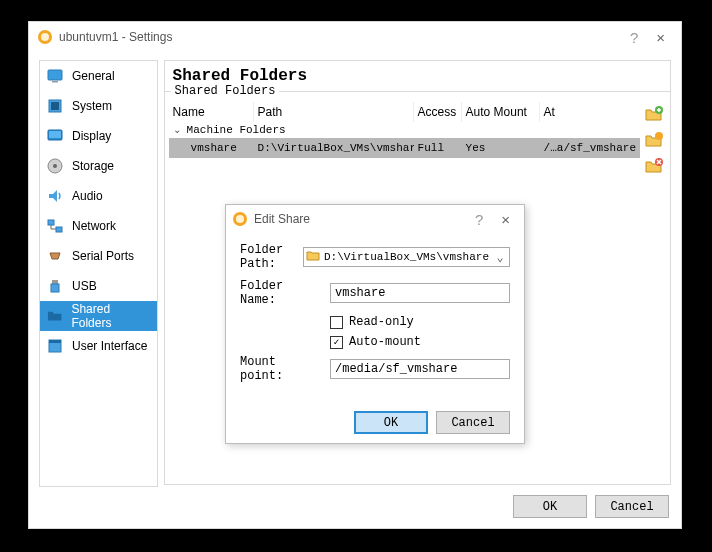  What do you see at coordinates (355, 37) in the screenshot?
I see `titlebar: ubuntuvm1 - Settings ? ×` at bounding box center [355, 37].